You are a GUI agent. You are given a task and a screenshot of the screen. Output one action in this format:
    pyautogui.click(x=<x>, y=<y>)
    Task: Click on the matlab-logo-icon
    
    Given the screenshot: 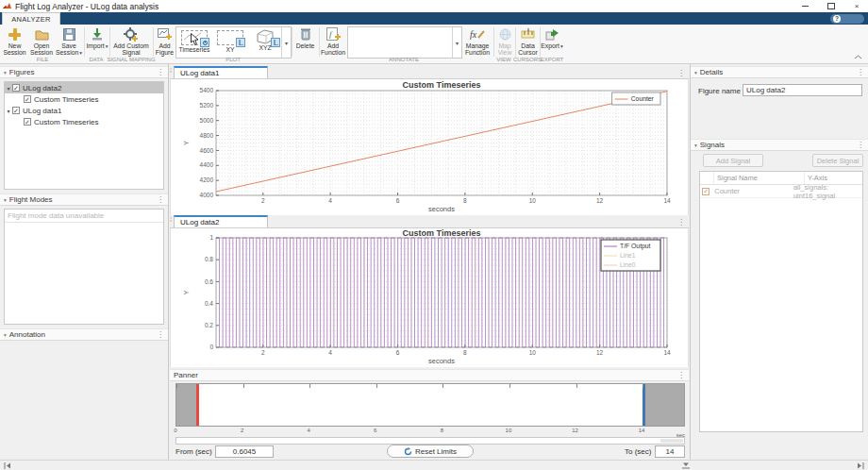 What is the action you would take?
    pyautogui.click(x=8, y=6)
    